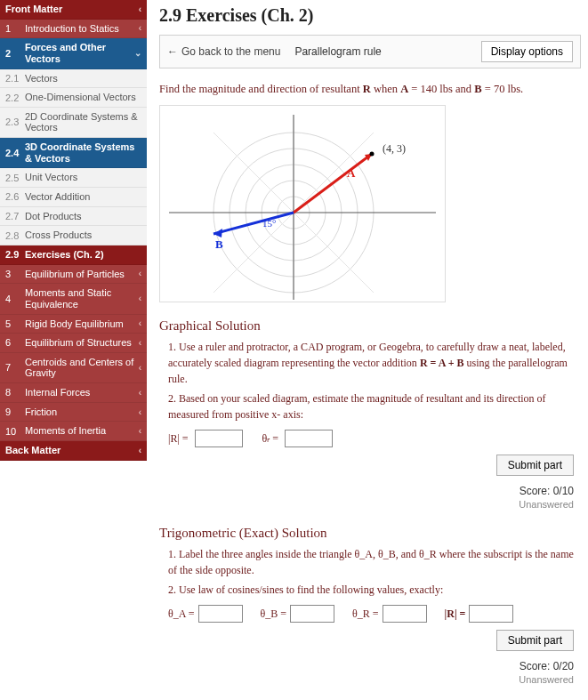 This screenshot has width=588, height=700. What do you see at coordinates (375, 614) in the screenshot?
I see `trig-inputs: θ_A = θ_B = θ_R = |R| =` at bounding box center [375, 614].